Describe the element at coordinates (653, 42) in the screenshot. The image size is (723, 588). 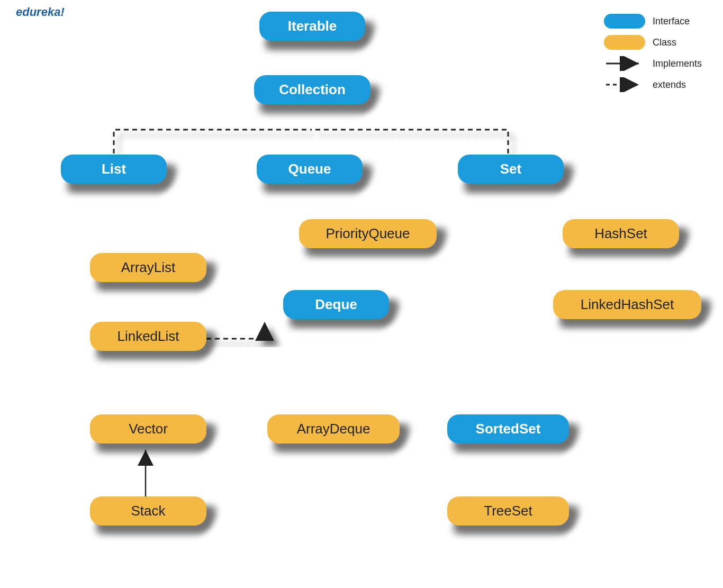
I see `legend-class: Class` at that location.